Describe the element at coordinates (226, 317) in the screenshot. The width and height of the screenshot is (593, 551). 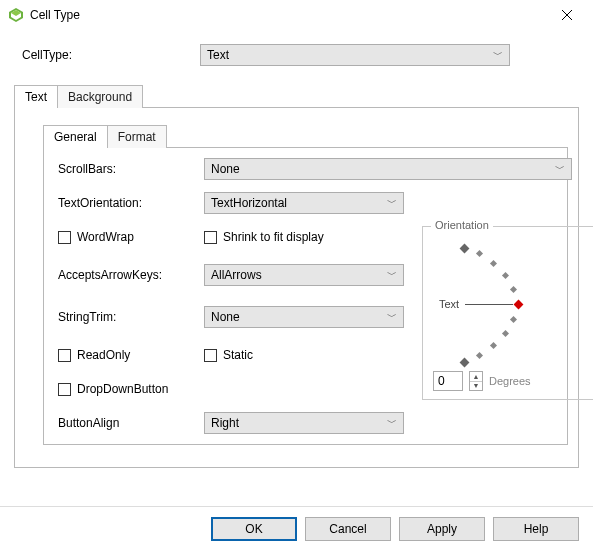
I see `stringtrim-value: None` at that location.